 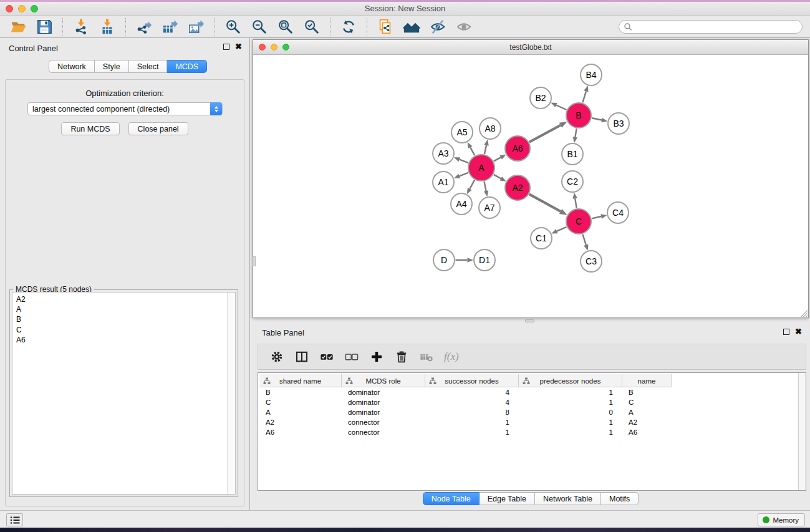 What do you see at coordinates (443, 182) in the screenshot?
I see `node-A1: A1` at bounding box center [443, 182].